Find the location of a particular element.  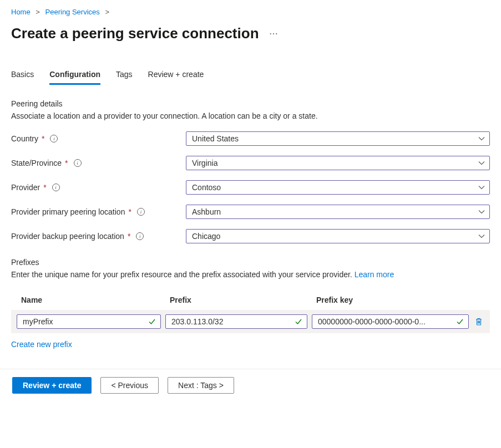

primary-location-value: Ashburn is located at coordinates (206, 212).